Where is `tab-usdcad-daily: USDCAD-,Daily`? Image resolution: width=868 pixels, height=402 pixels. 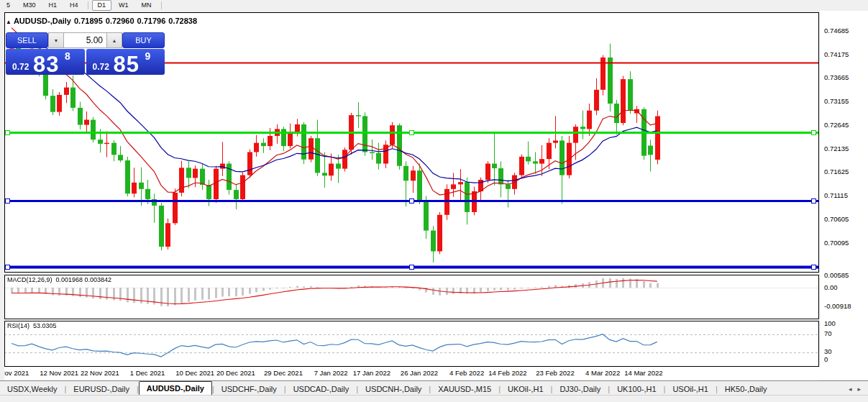
tab-usdcad-daily: USDCAD-,Daily is located at coordinates (321, 390).